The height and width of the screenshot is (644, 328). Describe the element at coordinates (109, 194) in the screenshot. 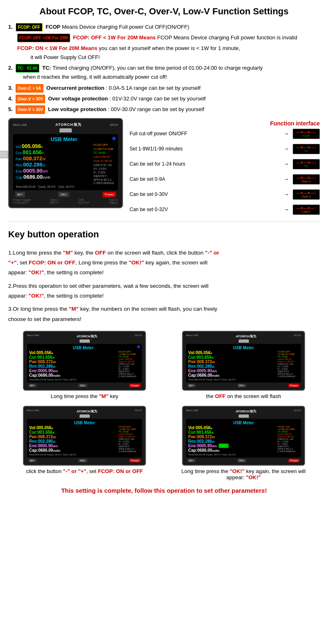

I see `power-button: Power` at that location.